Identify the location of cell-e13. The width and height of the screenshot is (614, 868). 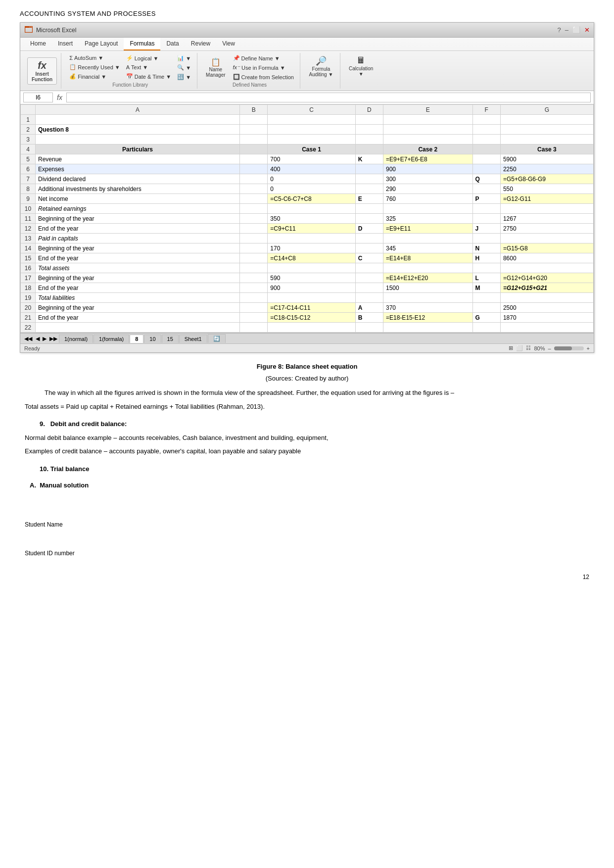
(428, 239).